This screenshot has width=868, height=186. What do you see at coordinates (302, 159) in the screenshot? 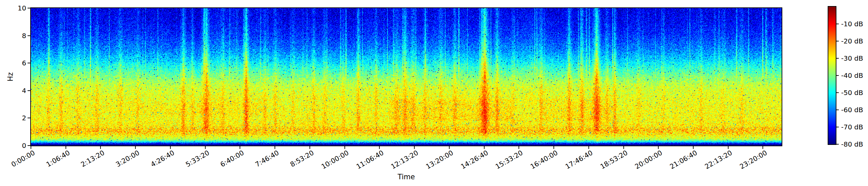
I see `x-tick-label: 8:53:20` at bounding box center [302, 159].